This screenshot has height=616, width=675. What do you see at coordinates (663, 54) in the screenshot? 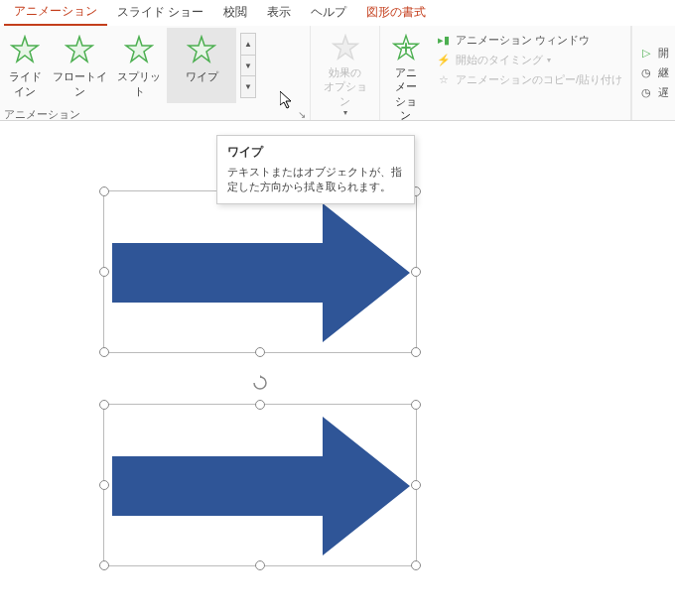
I see `row-label: 開` at bounding box center [663, 54].